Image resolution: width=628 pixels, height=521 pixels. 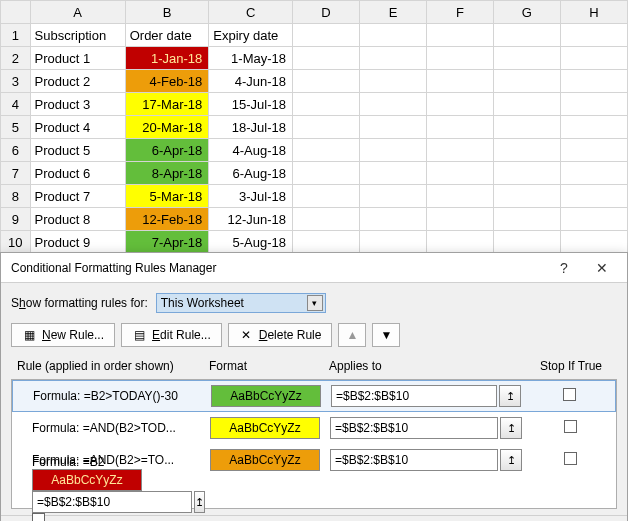 I want to click on cell: 4-Aug-18, so click(x=251, y=150).